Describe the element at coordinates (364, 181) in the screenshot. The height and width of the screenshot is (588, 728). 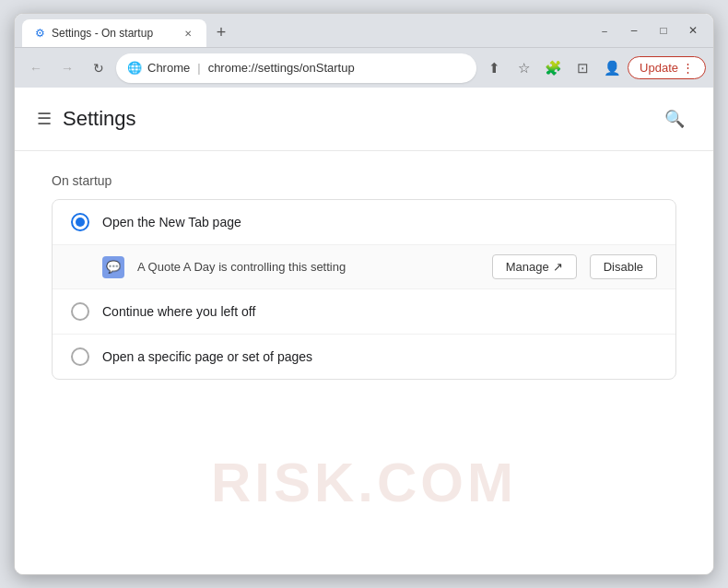
I see `section-label: On startup` at that location.